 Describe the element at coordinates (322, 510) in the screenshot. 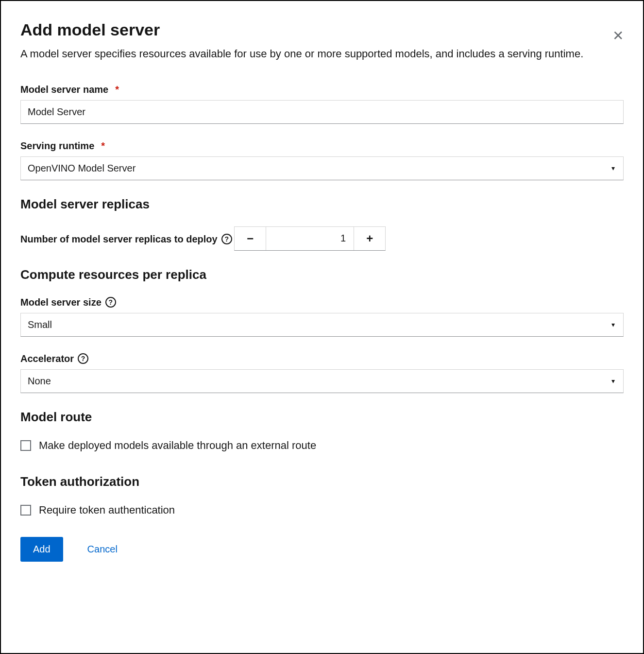

I see `token-auth-row: Require token authentication` at that location.